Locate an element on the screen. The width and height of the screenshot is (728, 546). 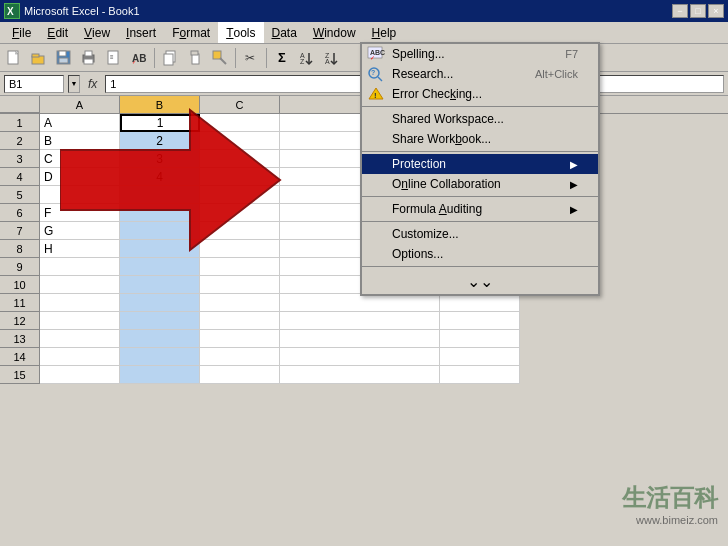
cell-a3: C is located at coordinates (80, 159).